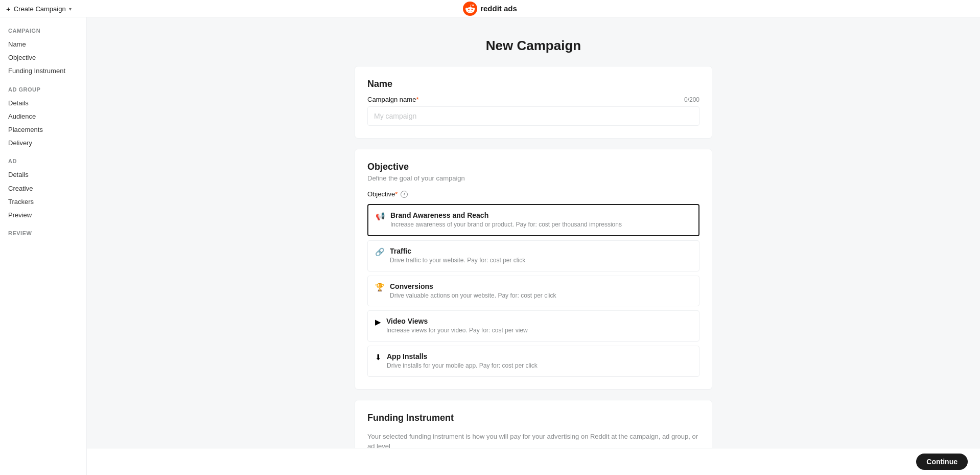 Image resolution: width=980 pixels, height=475 pixels. Describe the element at coordinates (533, 194) in the screenshot. I see `objective-field-label-row: Objective* i` at that location.